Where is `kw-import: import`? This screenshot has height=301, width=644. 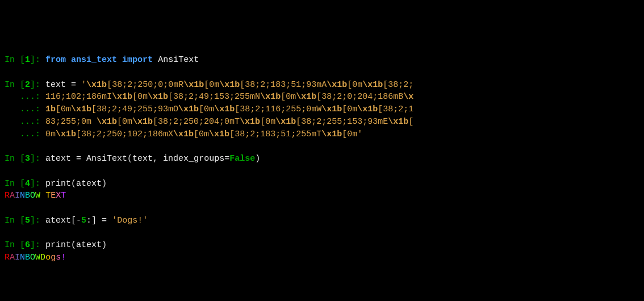
kw-import: import is located at coordinates (137, 60).